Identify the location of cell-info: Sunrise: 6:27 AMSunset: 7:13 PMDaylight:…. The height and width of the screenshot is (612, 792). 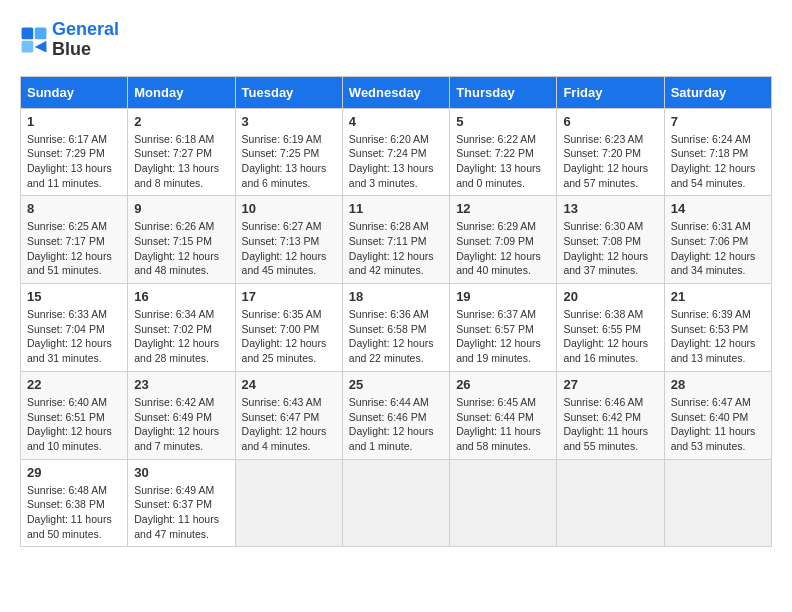
(289, 248).